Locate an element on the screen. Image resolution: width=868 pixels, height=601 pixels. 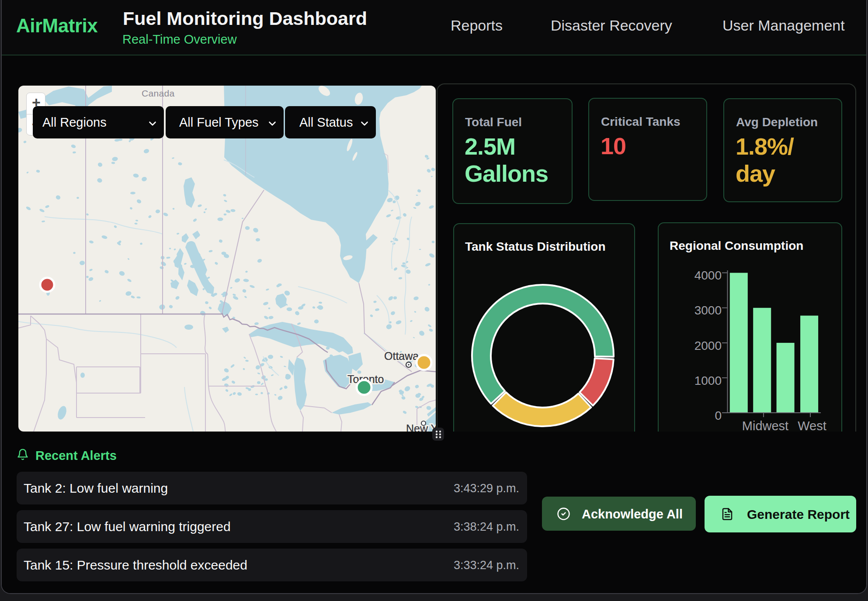
svg-text: 4000 is located at coordinates (708, 275).